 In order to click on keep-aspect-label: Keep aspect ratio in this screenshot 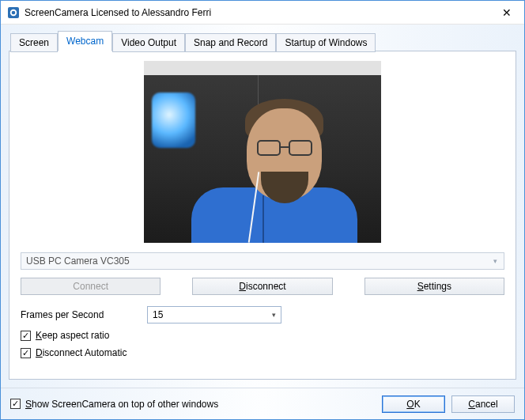, I will do `click(73, 335)`.